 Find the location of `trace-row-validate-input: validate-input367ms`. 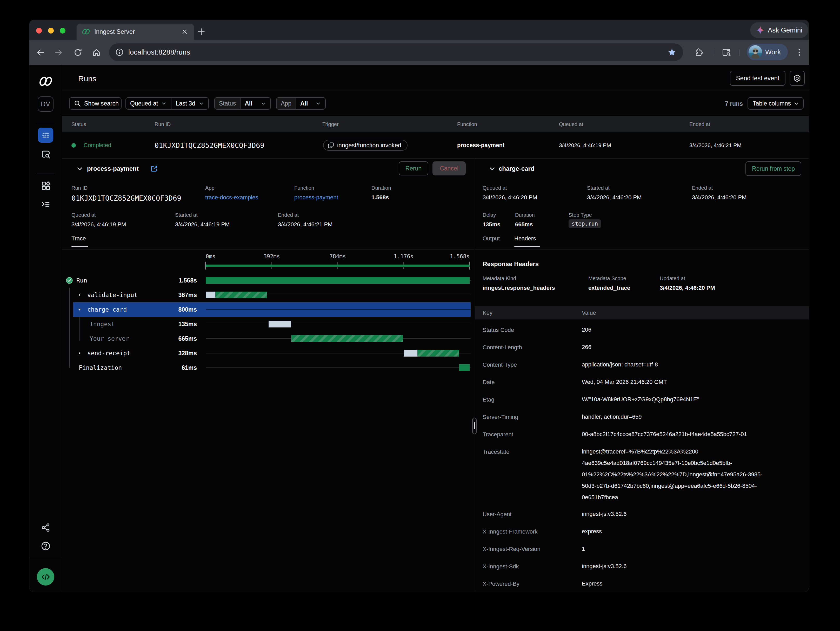

trace-row-validate-input: validate-input367ms is located at coordinates (268, 295).